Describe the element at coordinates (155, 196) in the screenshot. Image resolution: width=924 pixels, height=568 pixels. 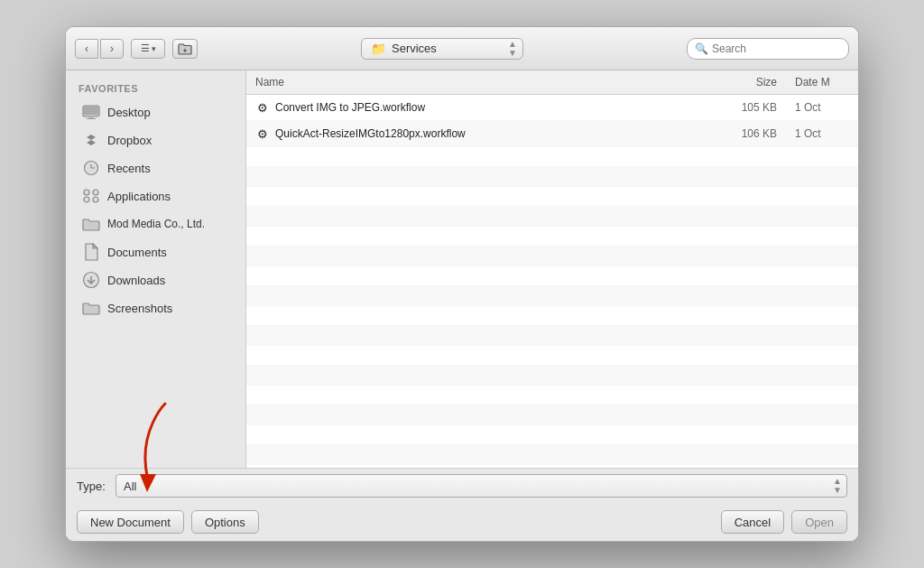
I see `sidebar-item-applications: Applications` at that location.